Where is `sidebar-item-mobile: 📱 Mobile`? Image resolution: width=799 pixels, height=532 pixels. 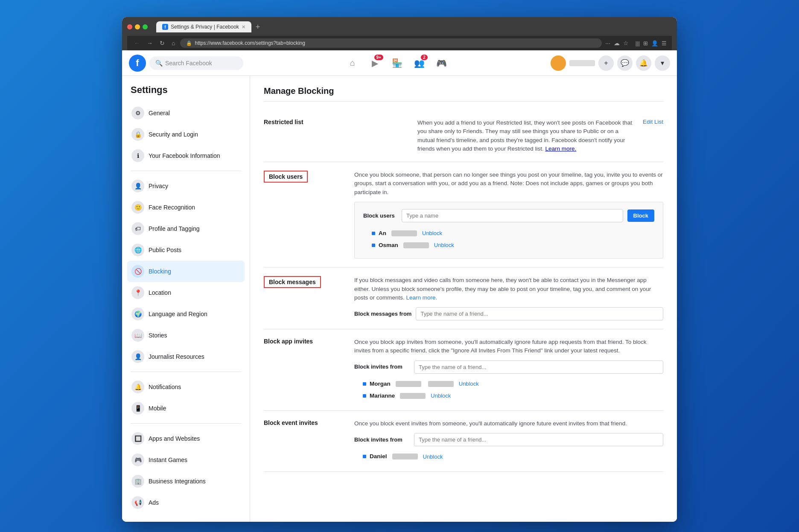 sidebar-item-mobile: 📱 Mobile is located at coordinates (186, 408).